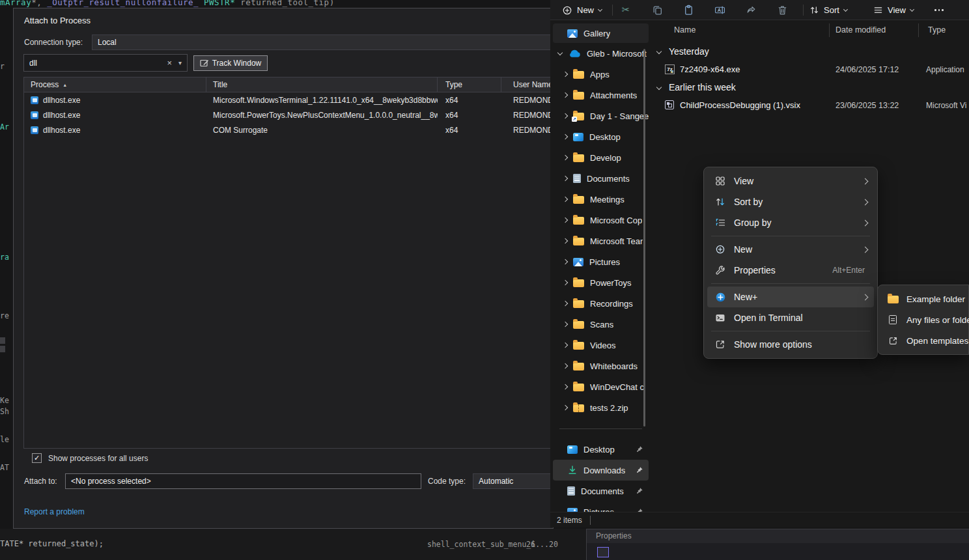  Describe the element at coordinates (925, 341) in the screenshot. I see `submenu-item-open-templates: Open templates` at that location.